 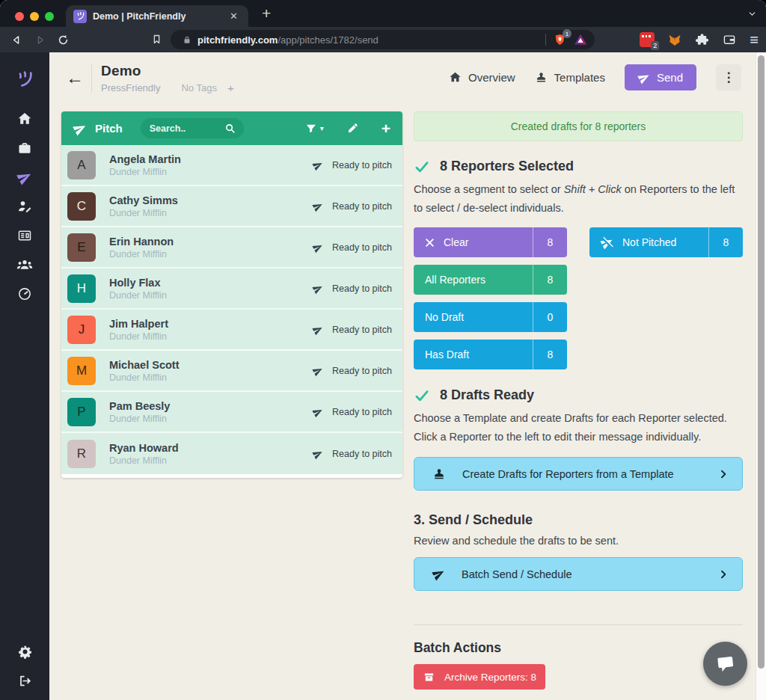 What do you see at coordinates (25, 652) in the screenshot?
I see `settings-gear-icon` at bounding box center [25, 652].